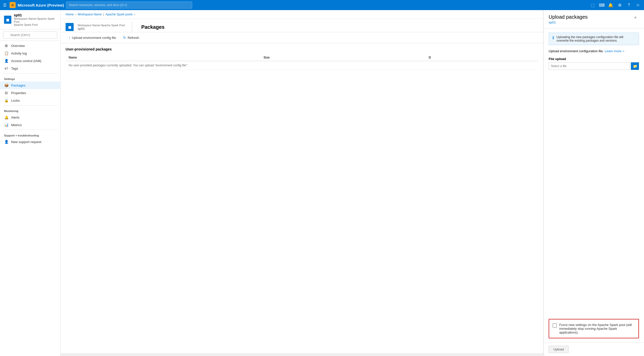  What do you see at coordinates (30, 68) in the screenshot?
I see `sidebar-item-tags: 🏷 Tags` at bounding box center [30, 68].